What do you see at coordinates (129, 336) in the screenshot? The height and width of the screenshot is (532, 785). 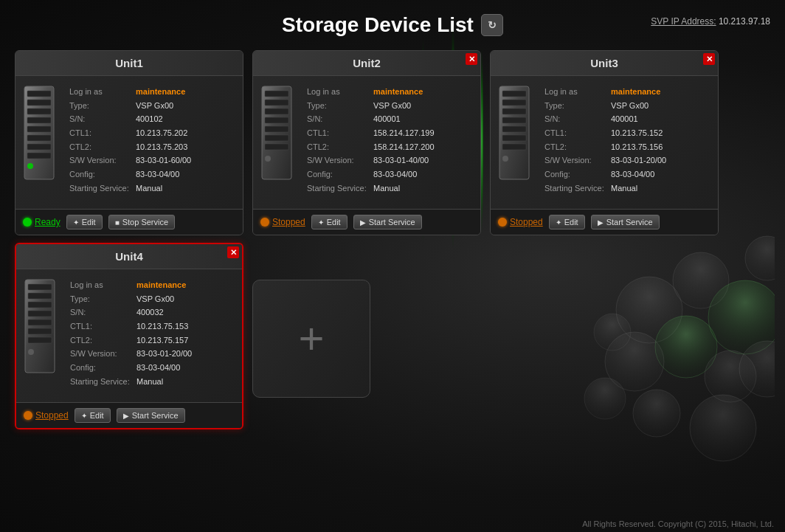 I see `unit4-body: Log in asmaintenance Type:VSP Gx00 S/N:4…` at bounding box center [129, 336].